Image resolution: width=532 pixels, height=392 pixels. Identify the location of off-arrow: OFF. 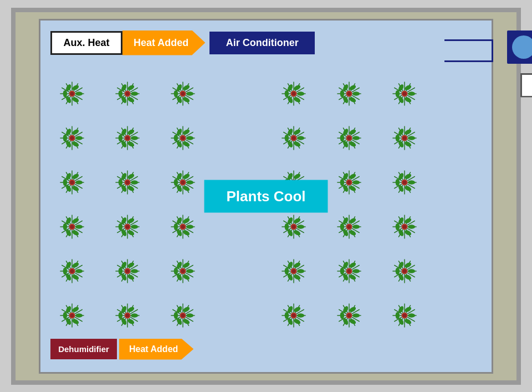
(526, 85).